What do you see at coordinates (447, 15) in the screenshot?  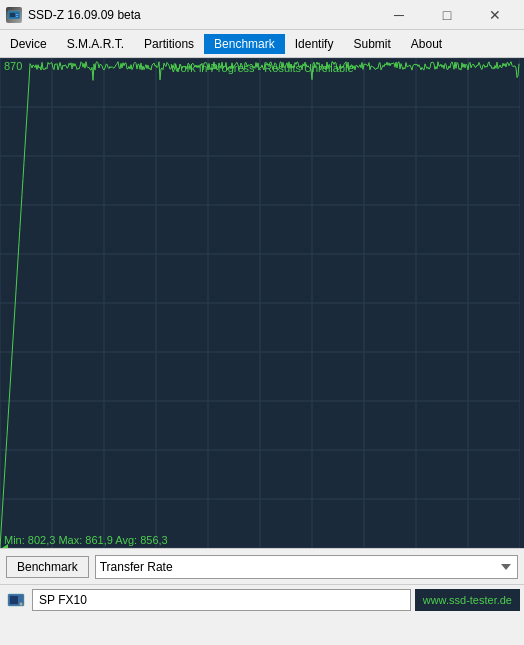 I see `title-controls: ─ □ ✕` at bounding box center [447, 15].